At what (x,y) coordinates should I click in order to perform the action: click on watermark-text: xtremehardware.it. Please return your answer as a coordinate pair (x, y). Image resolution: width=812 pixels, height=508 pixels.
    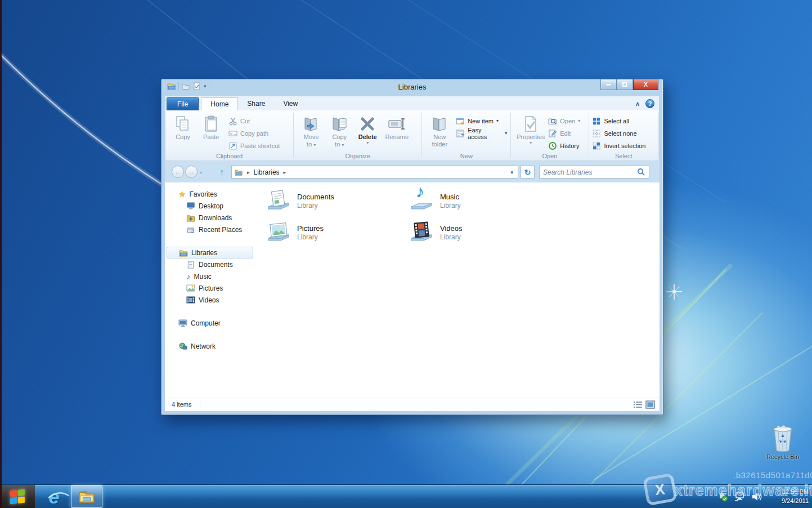
    Looking at the image, I should click on (743, 491).